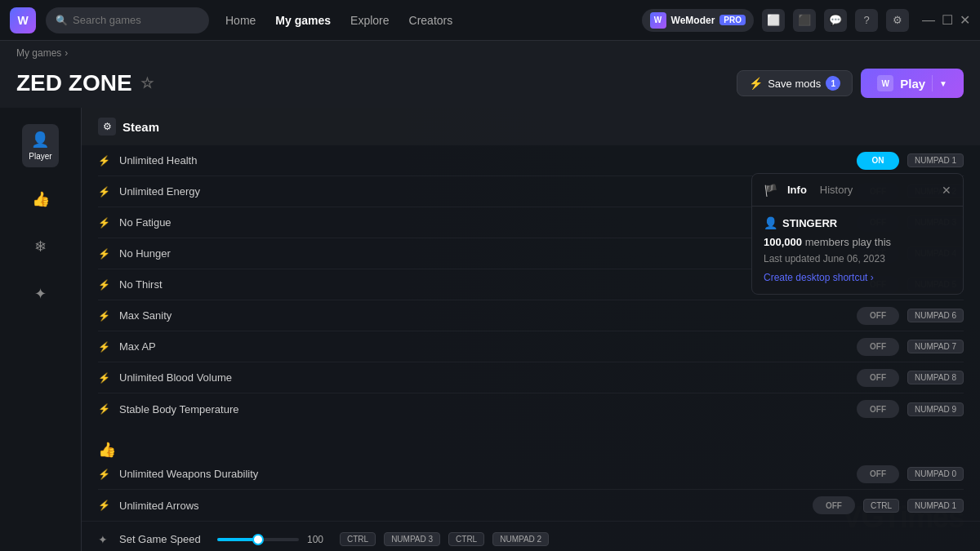  Describe the element at coordinates (885, 83) in the screenshot. I see `play-logo-icon: W` at that location.